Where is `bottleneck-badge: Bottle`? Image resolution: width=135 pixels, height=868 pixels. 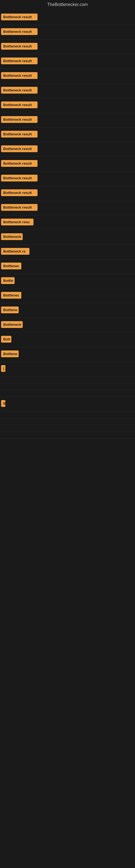 bottleneck-badge: Bottle is located at coordinates (8, 281).